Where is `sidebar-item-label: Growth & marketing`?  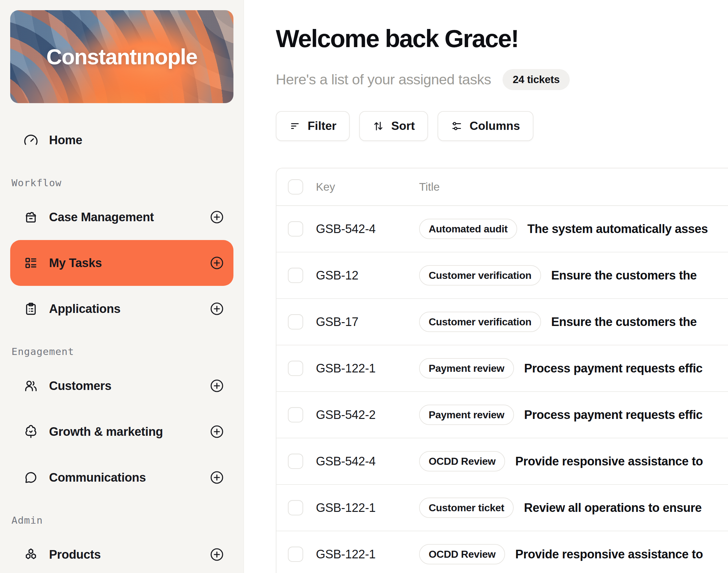 sidebar-item-label: Growth & marketing is located at coordinates (106, 432).